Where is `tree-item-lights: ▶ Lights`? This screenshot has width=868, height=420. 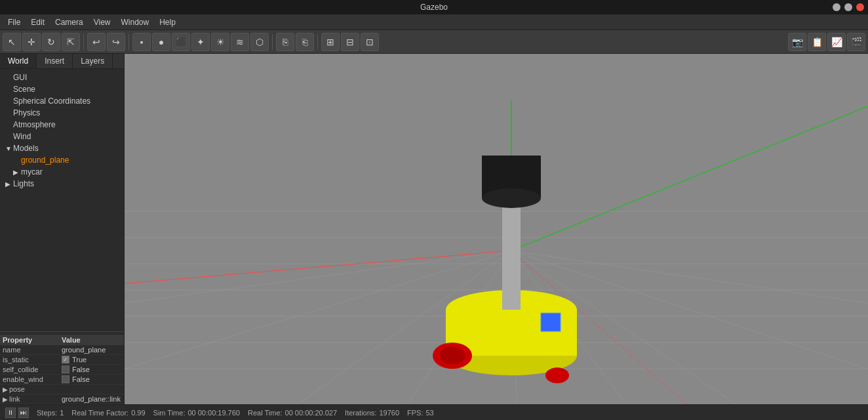
tree-item-lights: ▶ Lights is located at coordinates (62, 184).